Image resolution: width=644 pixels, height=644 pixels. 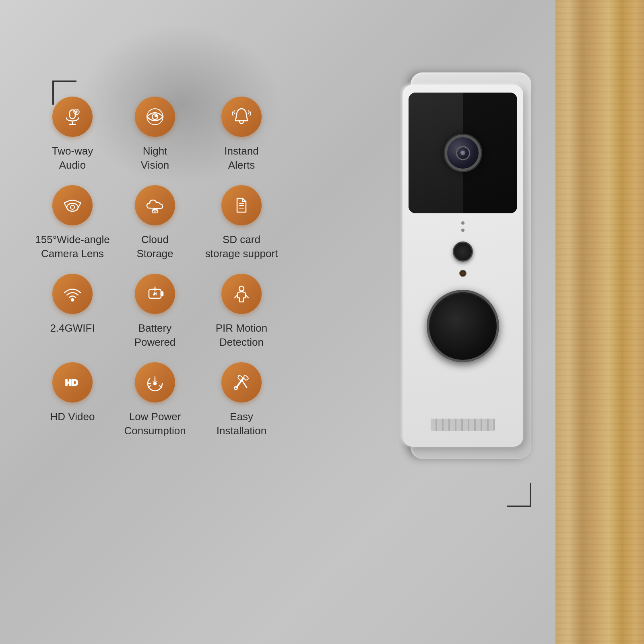 What do you see at coordinates (242, 117) in the screenshot?
I see `bell-icon` at bounding box center [242, 117].